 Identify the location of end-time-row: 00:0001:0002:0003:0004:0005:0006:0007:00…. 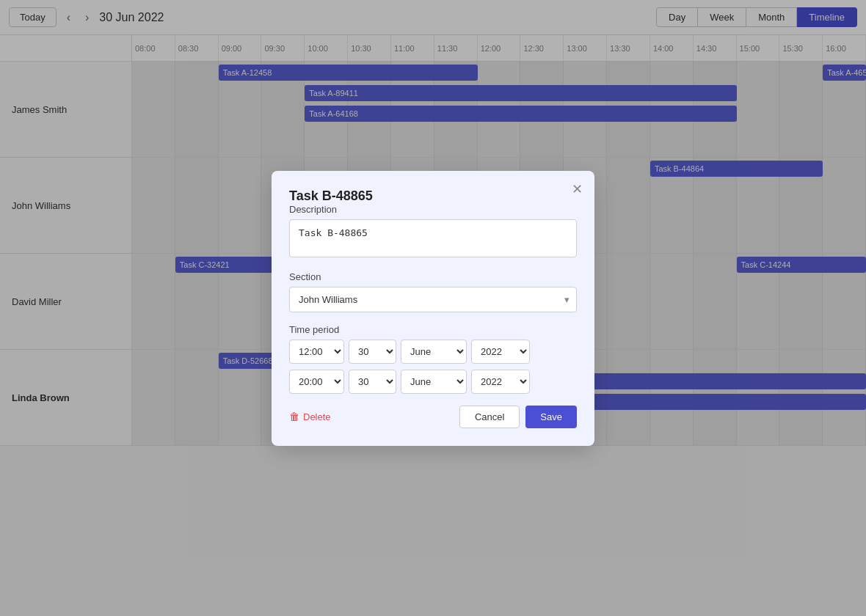
(433, 381).